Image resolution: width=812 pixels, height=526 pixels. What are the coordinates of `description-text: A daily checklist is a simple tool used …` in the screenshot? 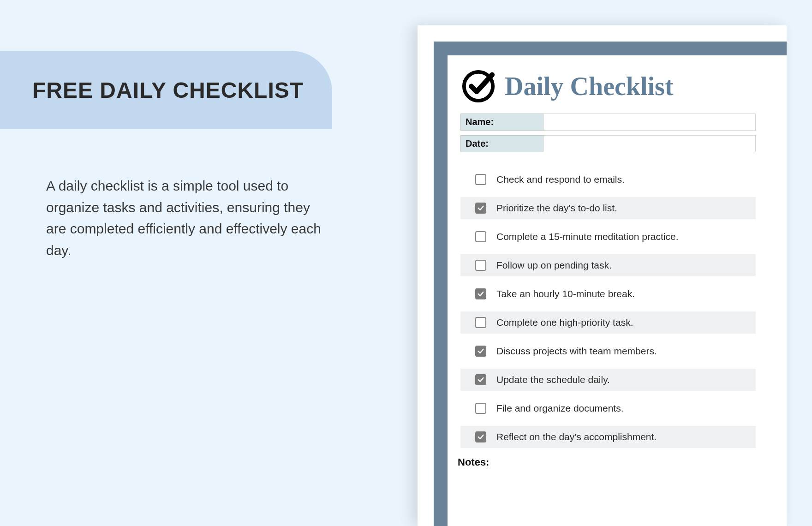 It's located at (185, 218).